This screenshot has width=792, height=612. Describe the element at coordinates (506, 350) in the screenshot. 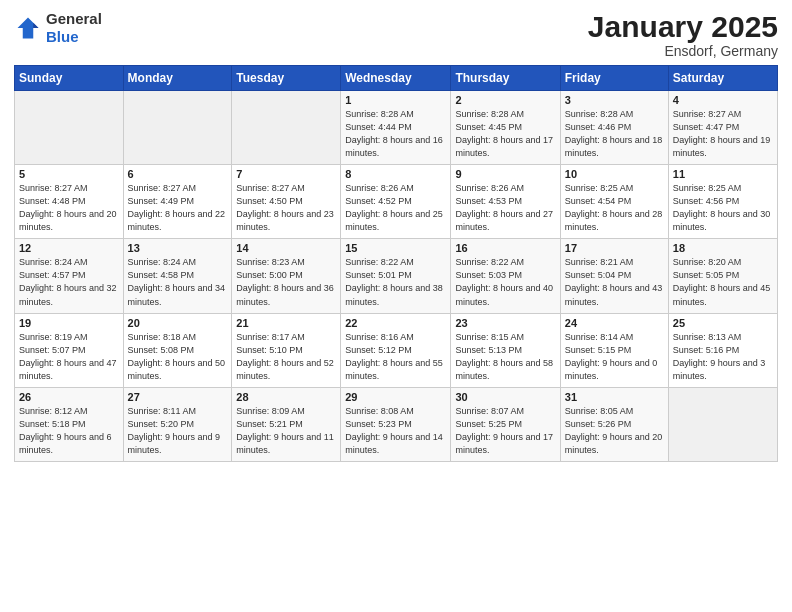

I see `calendar-cell: 23Sunrise: 8:15 AM Sunset: 5:13 PM Dayli…` at that location.